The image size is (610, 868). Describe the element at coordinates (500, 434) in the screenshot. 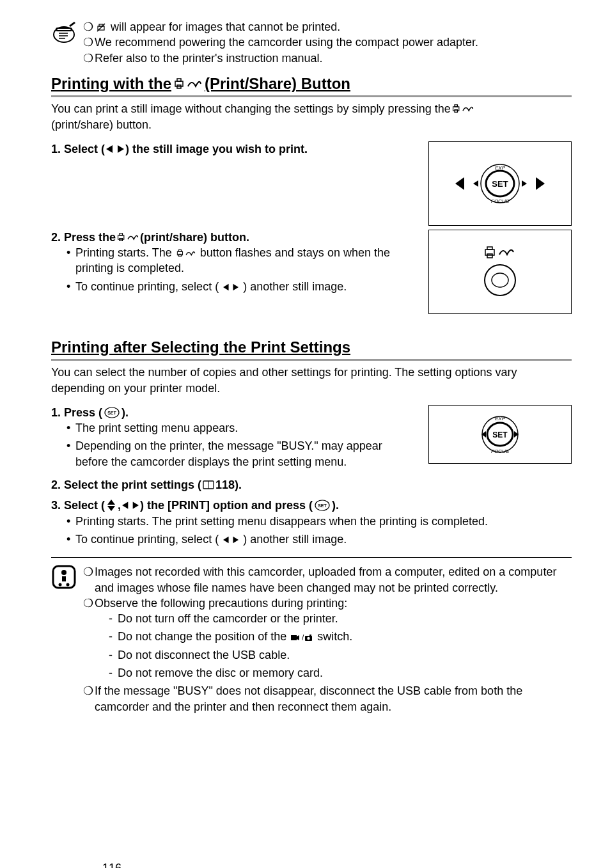

I see `set-dial-figure-small: SET EXP FOCUS` at that location.